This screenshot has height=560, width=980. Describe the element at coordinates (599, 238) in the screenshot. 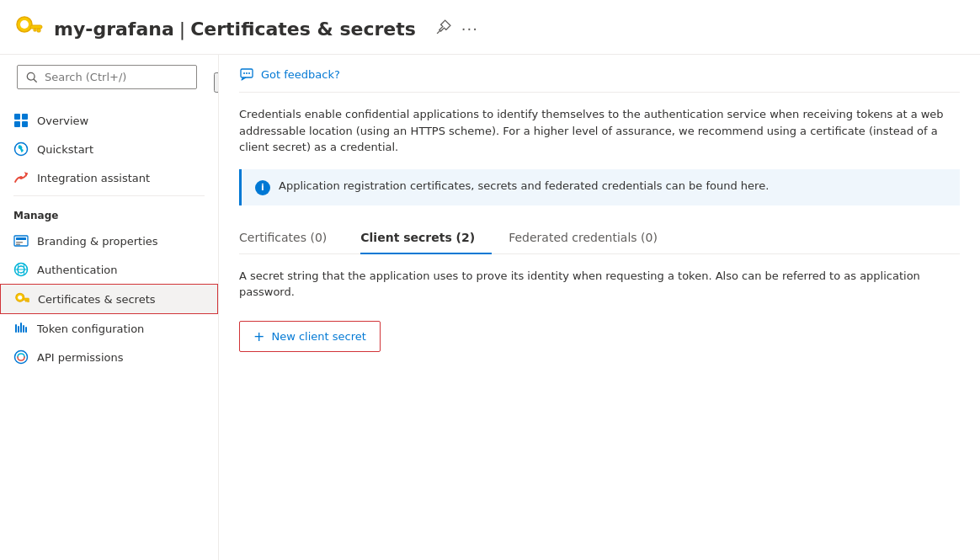

I see `tabs-container: Certificates (0) Client secrets (2) Fede…` at that location.